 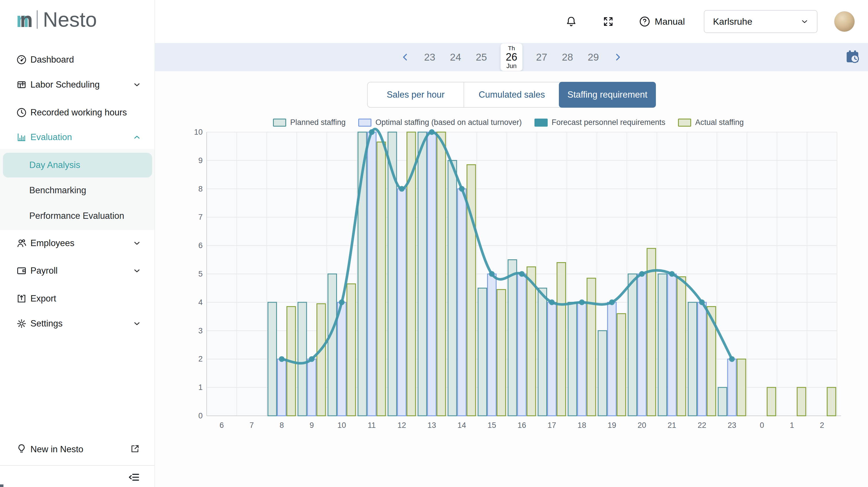 What do you see at coordinates (593, 57) in the screenshot?
I see `day-29: 29` at bounding box center [593, 57].